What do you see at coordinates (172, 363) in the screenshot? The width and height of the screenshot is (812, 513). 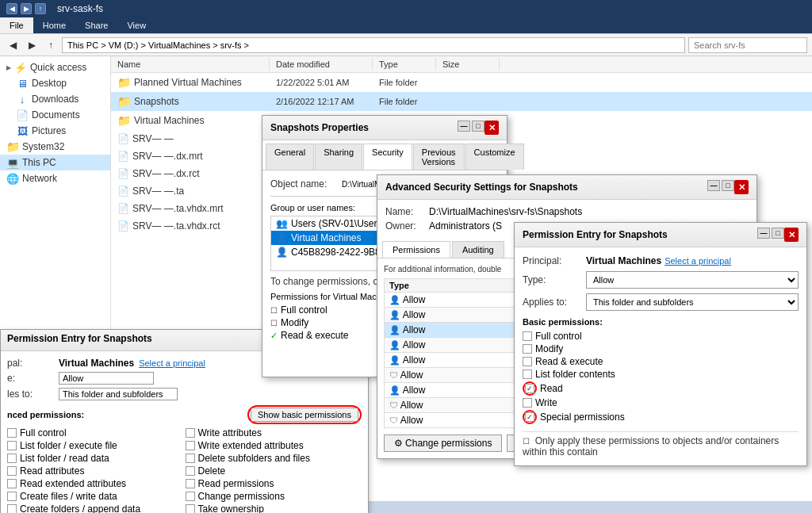 I see `select-principal-link-bg: Select a principal` at bounding box center [172, 363].